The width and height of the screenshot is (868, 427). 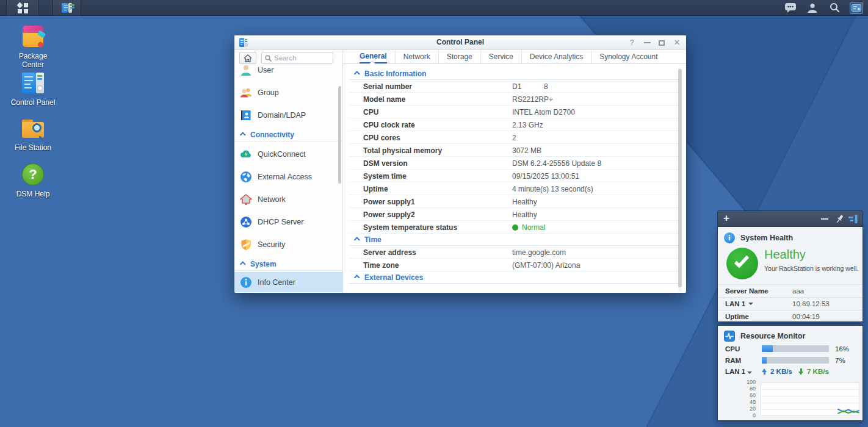 I want to click on tab-label: Network, so click(x=417, y=57).